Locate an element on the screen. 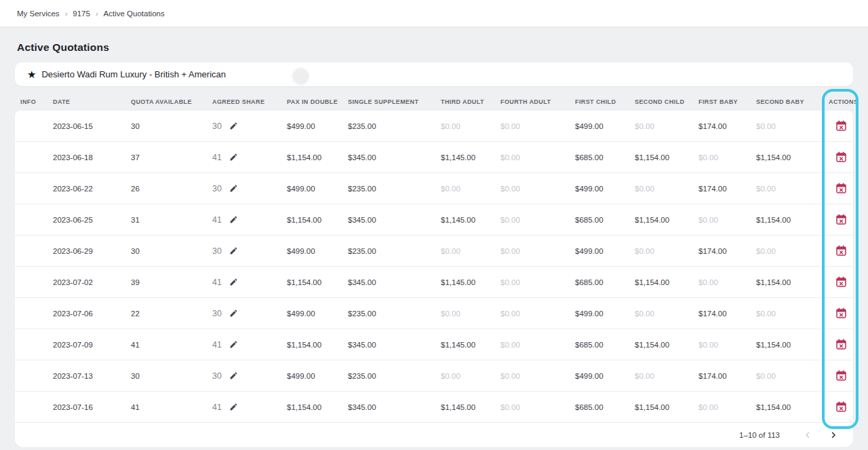  second-baby-cell: $0.00 is located at coordinates (792, 126).